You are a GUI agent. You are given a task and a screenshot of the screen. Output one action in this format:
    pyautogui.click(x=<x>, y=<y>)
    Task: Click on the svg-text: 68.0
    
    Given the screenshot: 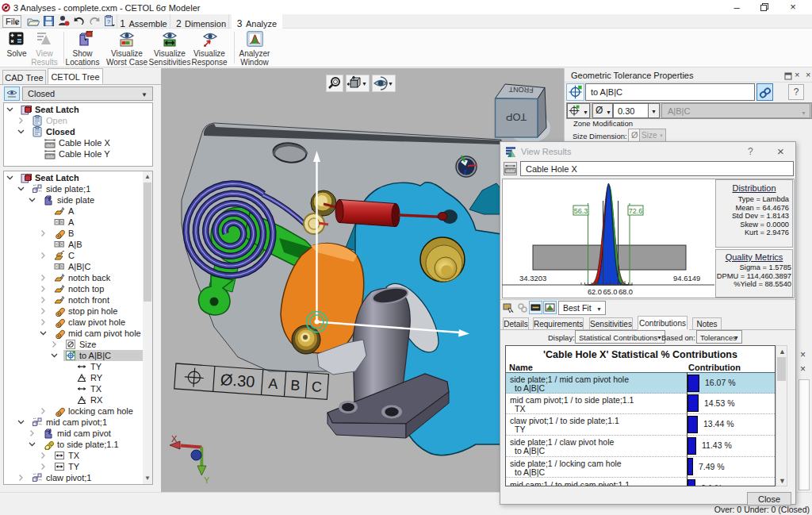 What is the action you would take?
    pyautogui.click(x=626, y=292)
    